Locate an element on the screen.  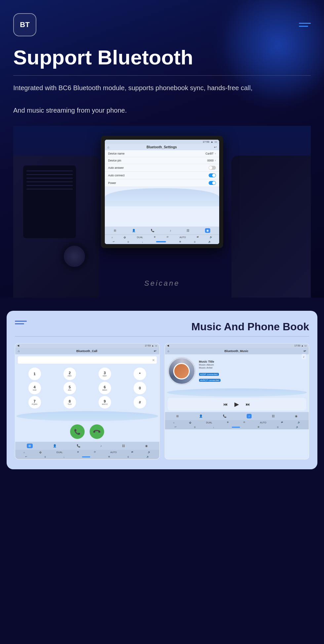
call-home-sys: ⌂ is located at coordinates (24, 452).